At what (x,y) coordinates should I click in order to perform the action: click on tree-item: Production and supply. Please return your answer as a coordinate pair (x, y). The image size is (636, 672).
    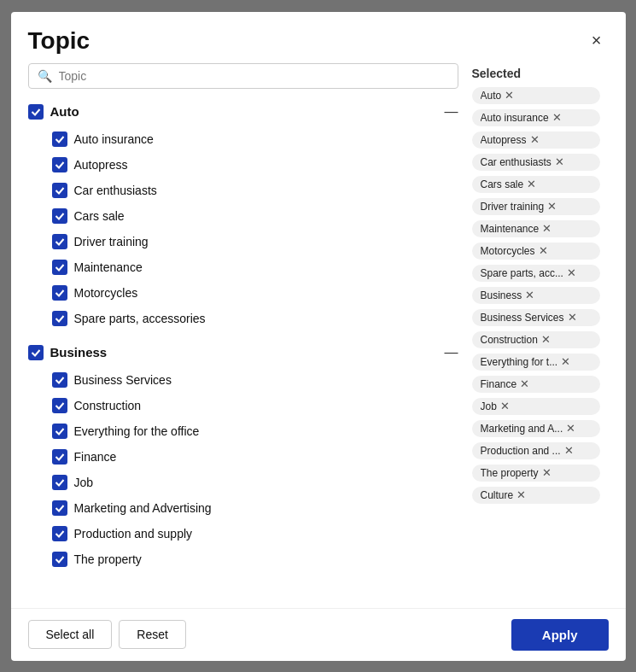
    Looking at the image, I should click on (255, 534).